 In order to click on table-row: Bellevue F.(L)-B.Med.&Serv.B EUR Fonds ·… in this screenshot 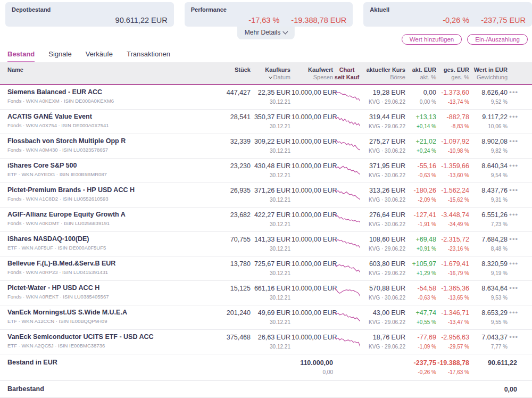, I will do `click(266, 269)`.